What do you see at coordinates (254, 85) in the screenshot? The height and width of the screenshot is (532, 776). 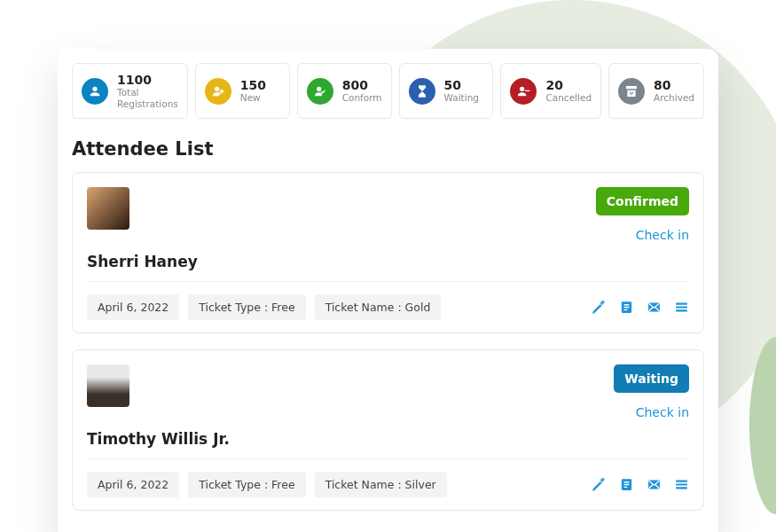 I see `stat-value: 150` at bounding box center [254, 85].